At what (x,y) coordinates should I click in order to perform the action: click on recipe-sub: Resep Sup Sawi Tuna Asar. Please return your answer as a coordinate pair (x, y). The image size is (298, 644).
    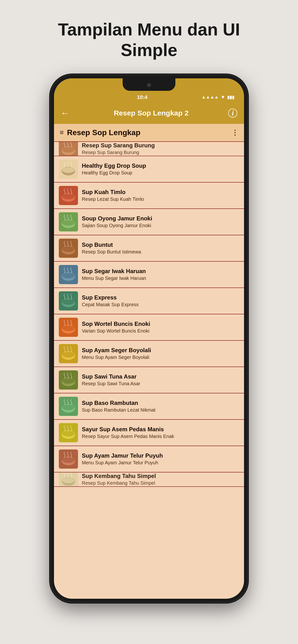
    Looking at the image, I should click on (161, 384).